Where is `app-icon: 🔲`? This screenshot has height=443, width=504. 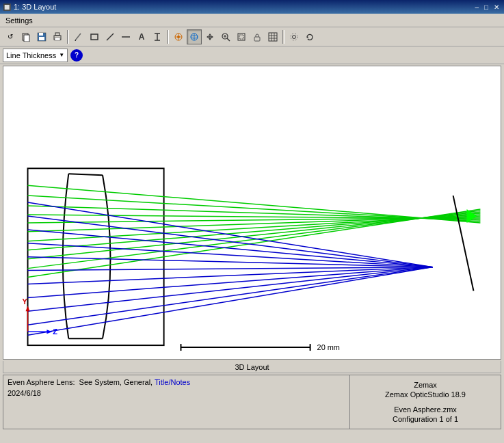
app-icon: 🔲 is located at coordinates (7, 7).